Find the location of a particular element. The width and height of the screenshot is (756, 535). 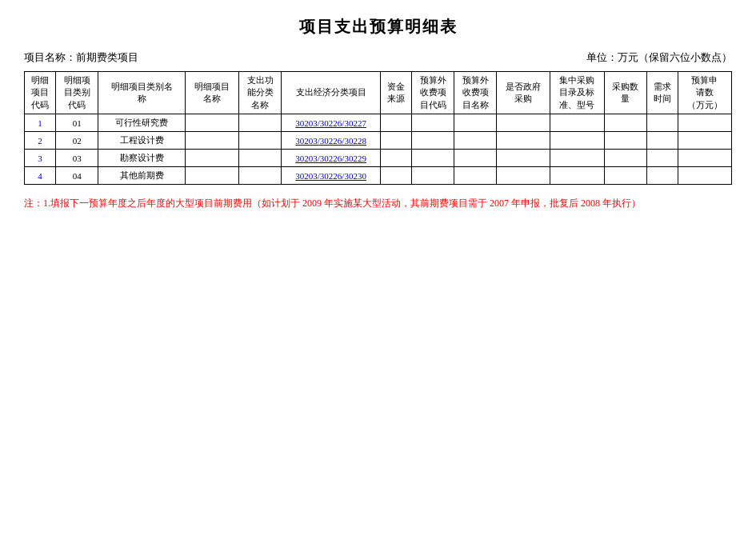

cell-row2-col13 is located at coordinates (662, 141).